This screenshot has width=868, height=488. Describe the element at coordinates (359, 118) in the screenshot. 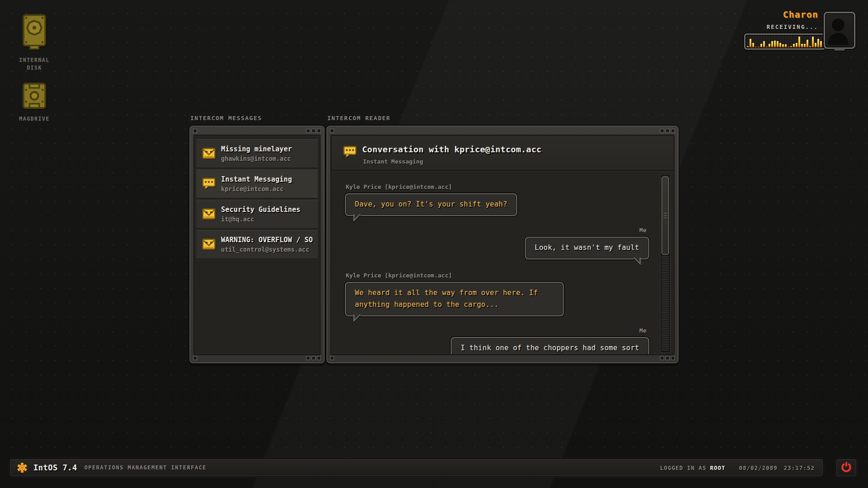

I see `reader-window-title: INTERCOM READER` at that location.